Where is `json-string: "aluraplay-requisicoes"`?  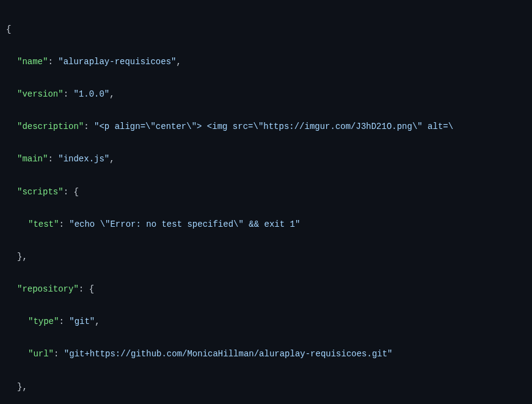 json-string: "aluraplay-requisicoes" is located at coordinates (117, 62).